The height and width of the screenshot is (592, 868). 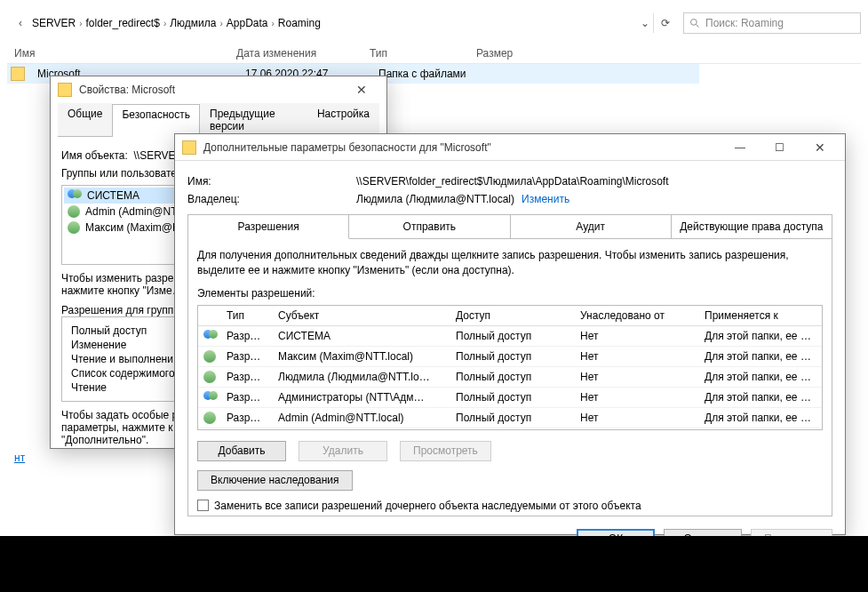 What do you see at coordinates (637, 316) in the screenshot?
I see `col-inherited: Унаследовано от` at bounding box center [637, 316].